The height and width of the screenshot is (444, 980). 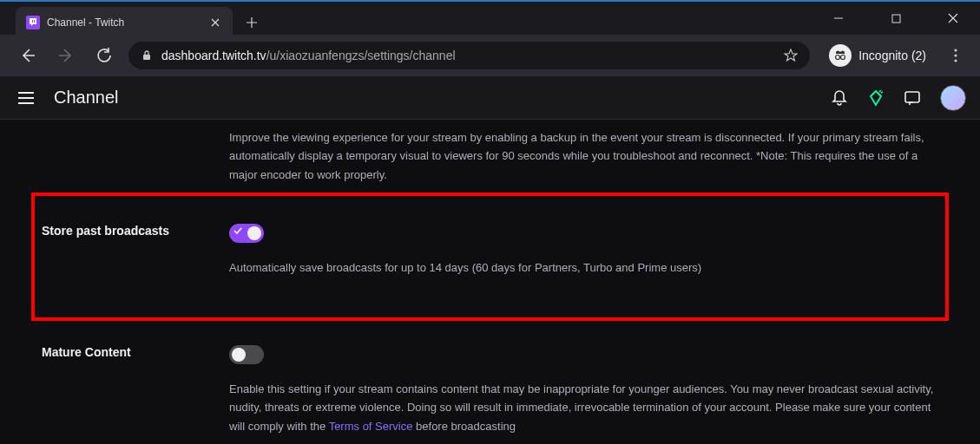 I want to click on bits-gem-icon, so click(x=876, y=98).